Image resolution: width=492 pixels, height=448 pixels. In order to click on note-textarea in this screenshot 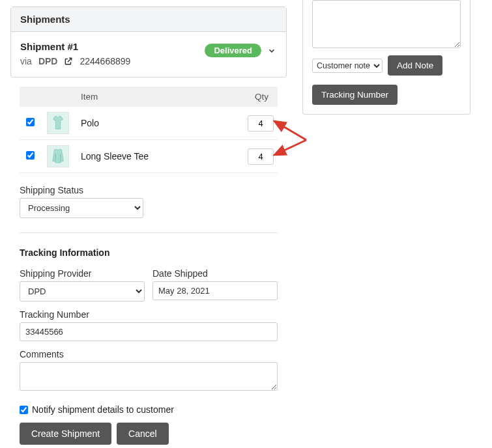, I will do `click(386, 24)`.